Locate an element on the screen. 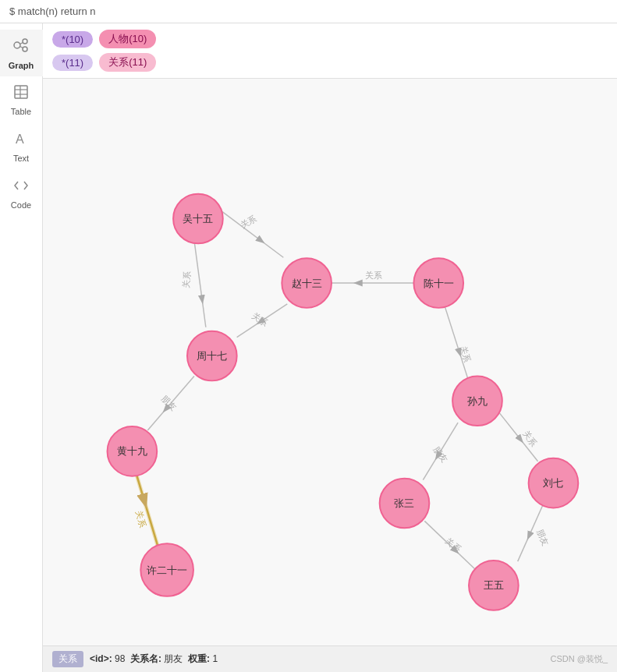 The image size is (617, 672). legend-row-2: *(11) 关系(11) is located at coordinates (330, 62).